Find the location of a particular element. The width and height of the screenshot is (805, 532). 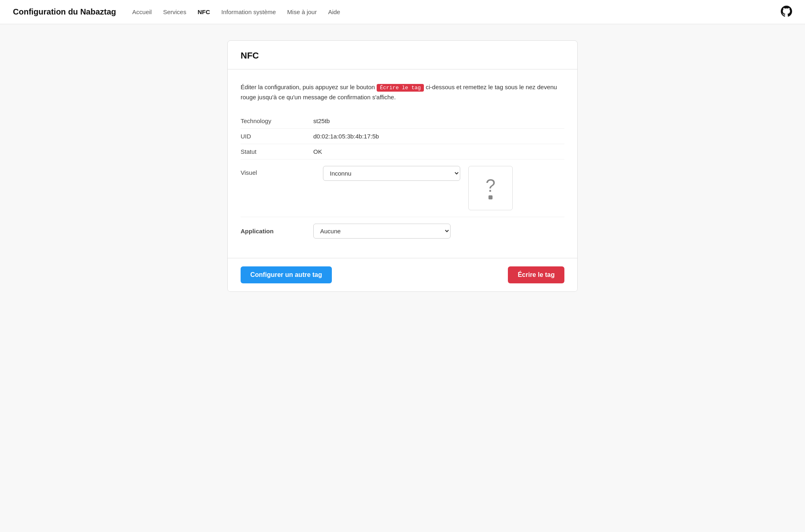

github-link is located at coordinates (786, 12).